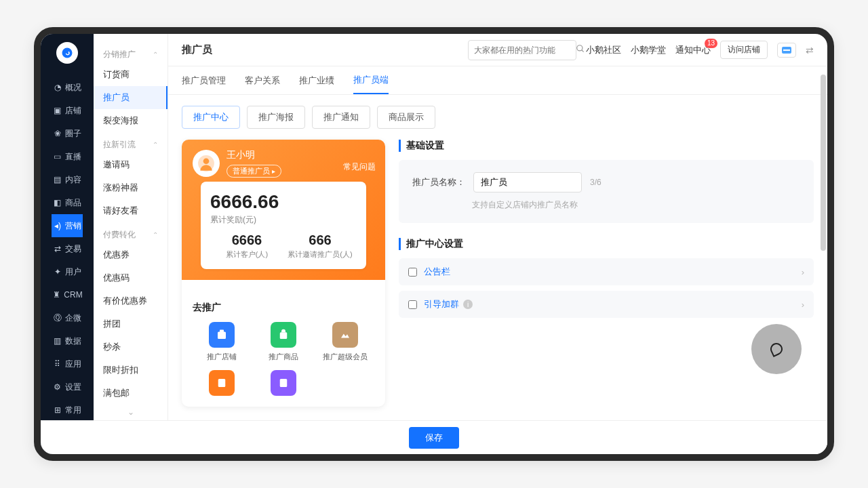  What do you see at coordinates (66, 134) in the screenshot?
I see `nav-circle: ❀圈子` at bounding box center [66, 134].